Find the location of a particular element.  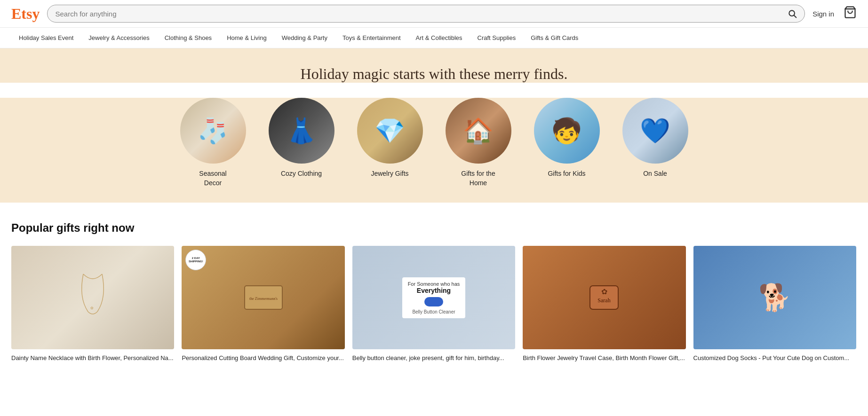

category-seasonal: 🧦 SeasonalDecor is located at coordinates (213, 143).